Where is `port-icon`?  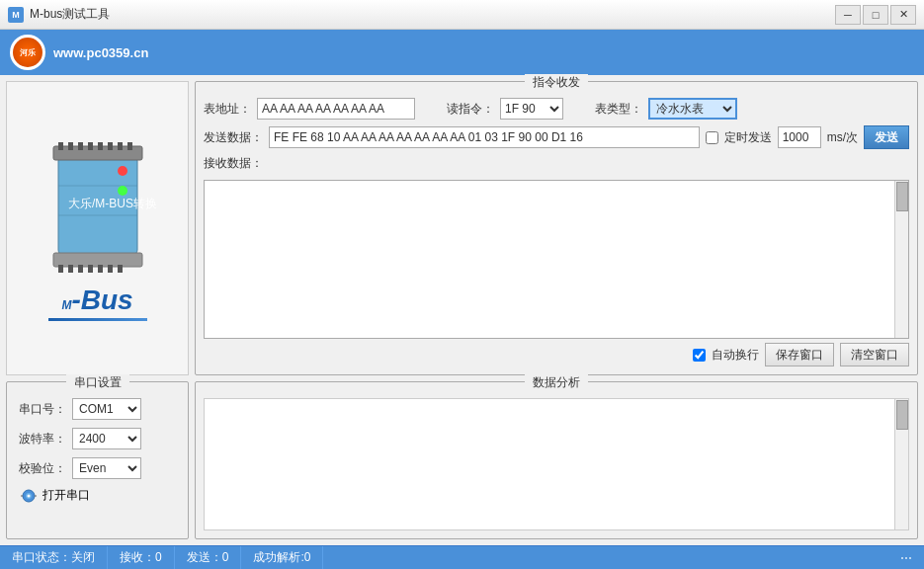
port-icon is located at coordinates (29, 496).